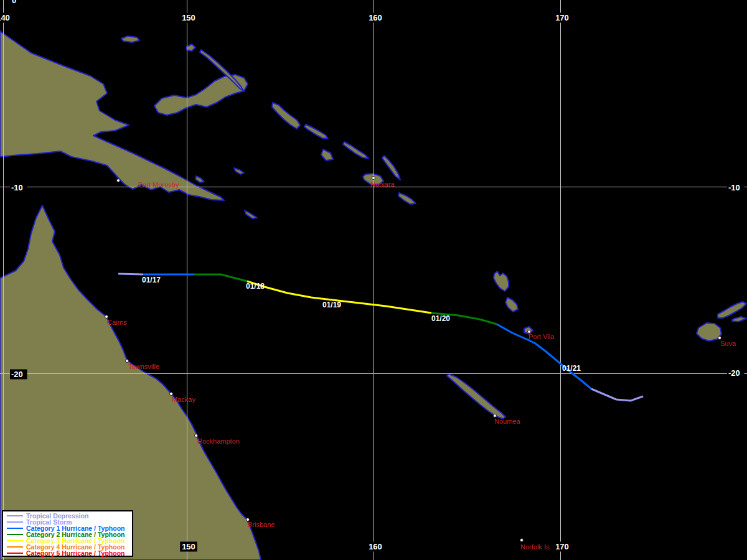 The image size is (747, 560). What do you see at coordinates (70, 553) in the screenshot?
I see `legend-row: Category 5 Hurricane / Typhoon` at bounding box center [70, 553].